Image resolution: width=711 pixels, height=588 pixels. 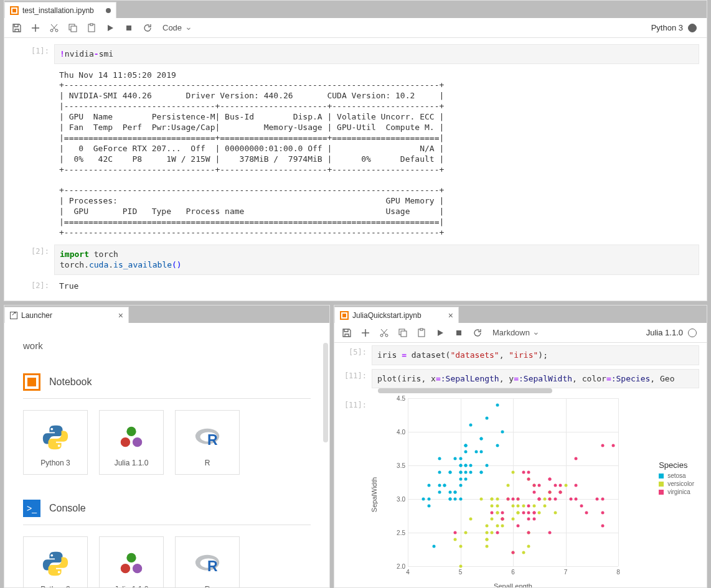 What do you see at coordinates (167, 314) in the screenshot?
I see `tabbar-launcher: Launcher ×` at bounding box center [167, 314].